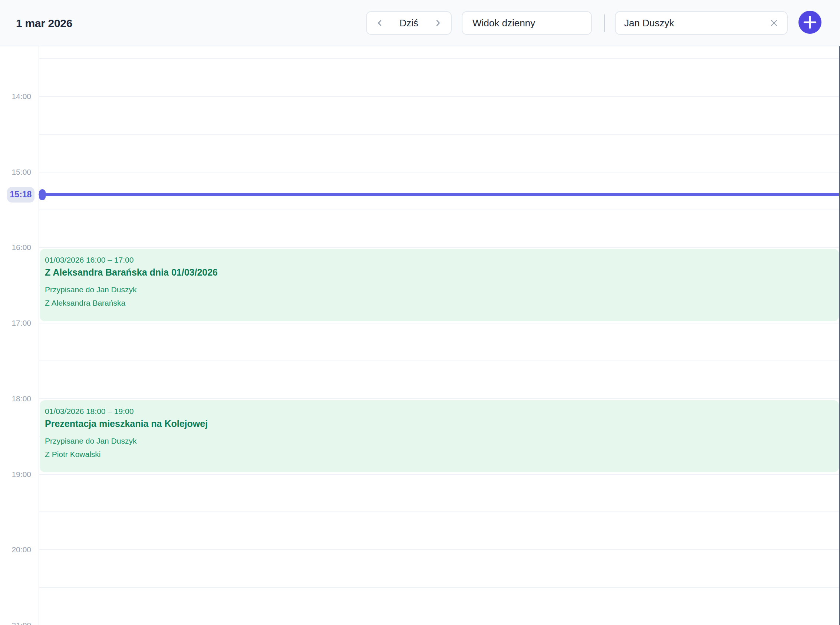 This screenshot has width=840, height=625. What do you see at coordinates (649, 23) in the screenshot?
I see `agent-filter-value: Jan Duszyk` at bounding box center [649, 23].